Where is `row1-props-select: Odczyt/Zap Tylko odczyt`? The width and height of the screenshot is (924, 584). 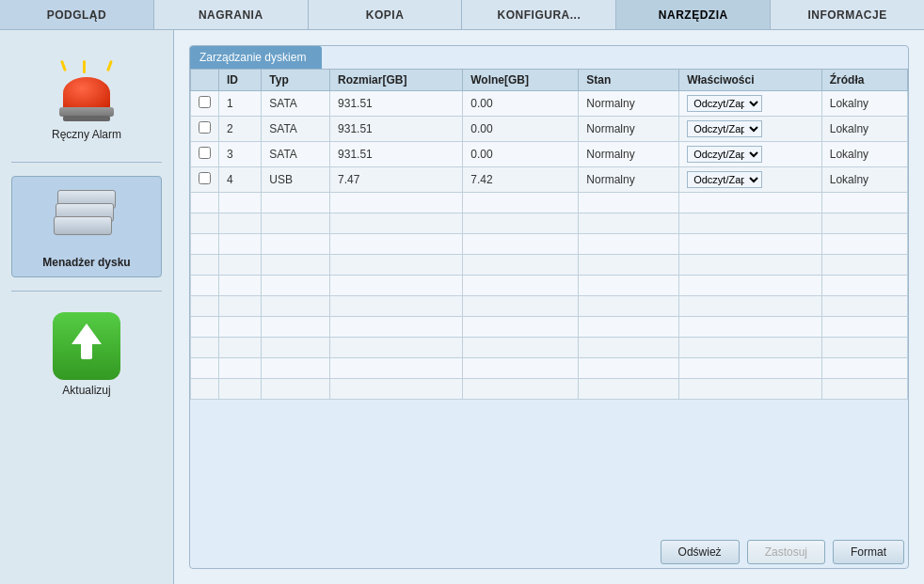 row1-props-select: Odczyt/Zap Tylko odczyt is located at coordinates (725, 103).